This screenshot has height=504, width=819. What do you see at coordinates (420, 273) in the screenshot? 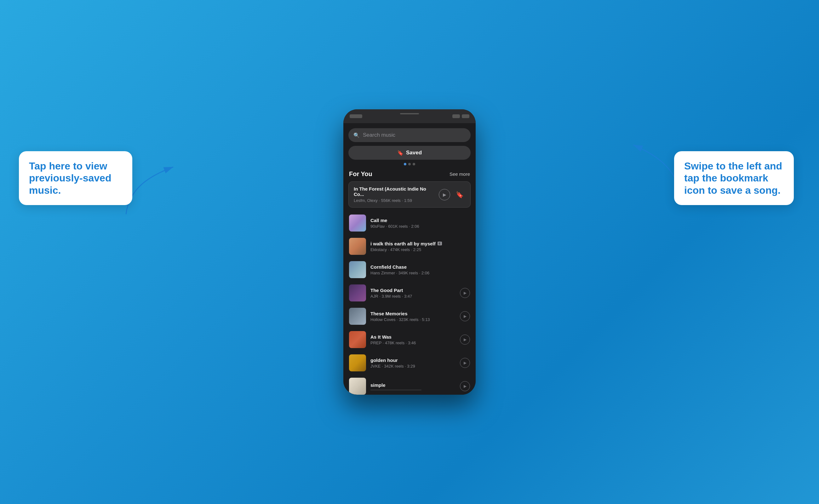
I see `track-meta: Hans Zimmer · 349K reels · 2:06` at bounding box center [420, 273].